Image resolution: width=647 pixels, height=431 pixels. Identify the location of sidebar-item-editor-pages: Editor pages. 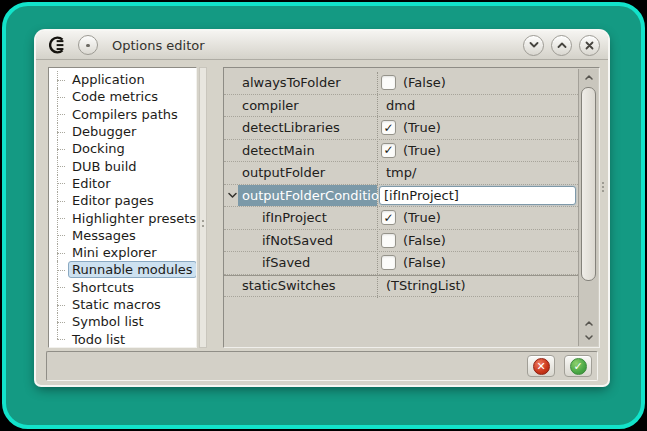
(122, 200).